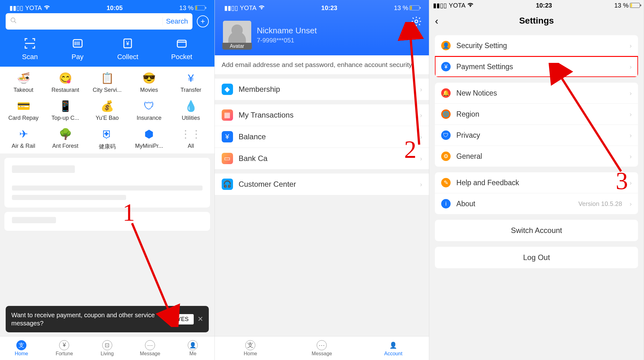  I want to click on row-icon: 🎧, so click(227, 184).